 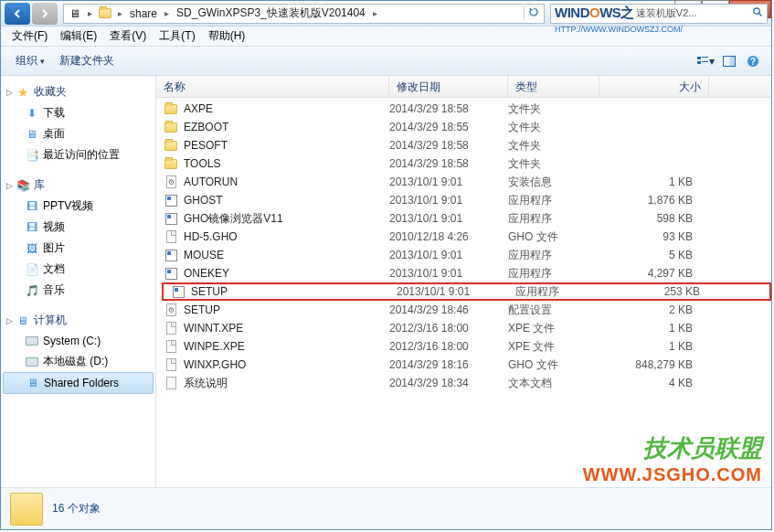 What do you see at coordinates (464, 127) in the screenshot?
I see `file-row: EZBOOT2014/3/29 18:55文件夹` at bounding box center [464, 127].